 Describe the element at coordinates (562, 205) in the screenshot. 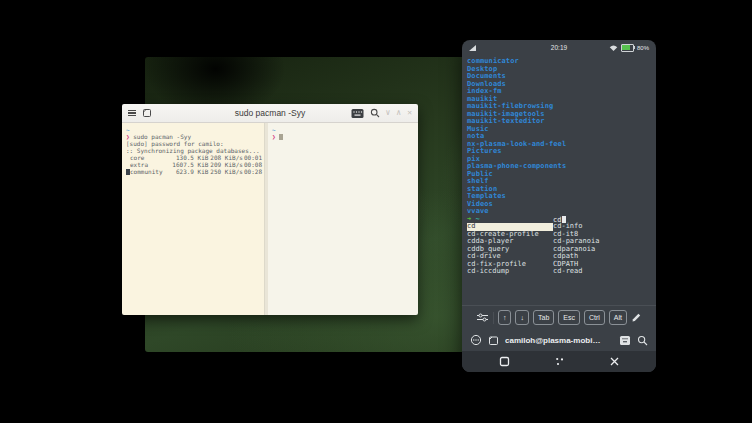

I see `directory-entry: Videos` at that location.